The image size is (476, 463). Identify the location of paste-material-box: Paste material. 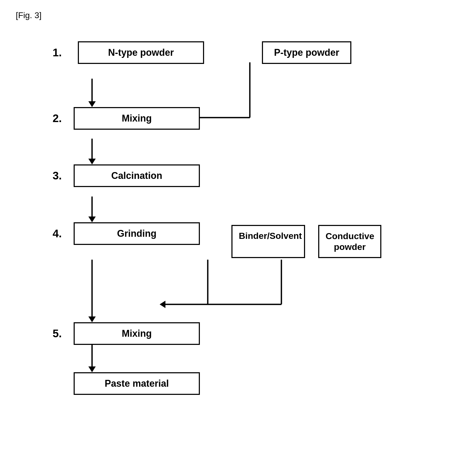
(137, 384).